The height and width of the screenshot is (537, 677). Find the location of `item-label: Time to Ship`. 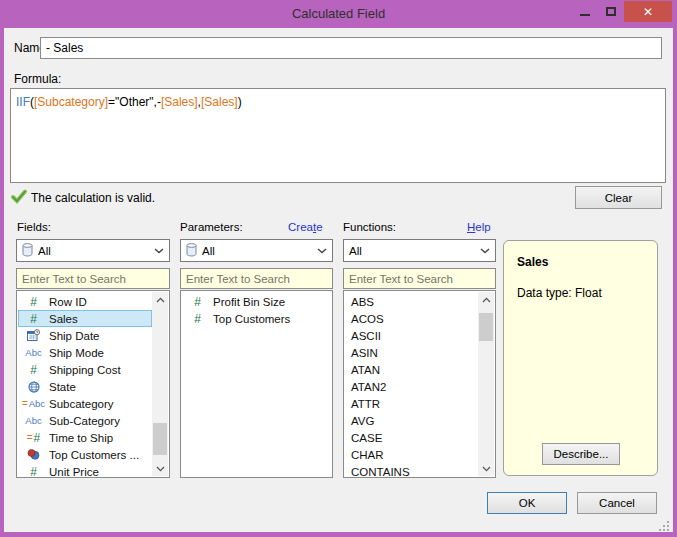

item-label: Time to Ship is located at coordinates (81, 438).